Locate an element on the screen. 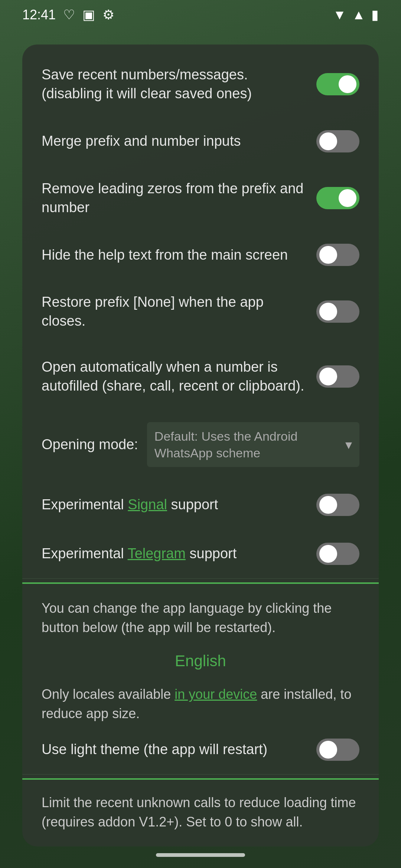 This screenshot has height=868, width=401. toggle-remove-zeros is located at coordinates (338, 198).